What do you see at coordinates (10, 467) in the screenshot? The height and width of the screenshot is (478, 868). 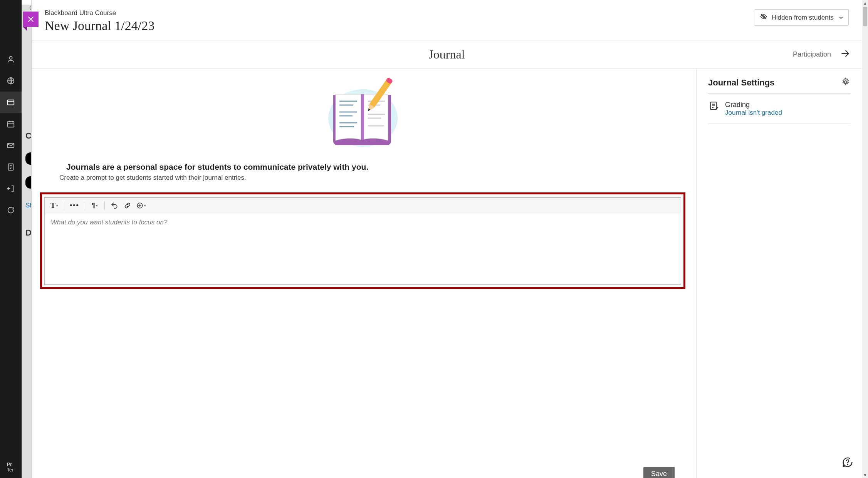 I see `background-footer: Pri Ter` at bounding box center [10, 467].